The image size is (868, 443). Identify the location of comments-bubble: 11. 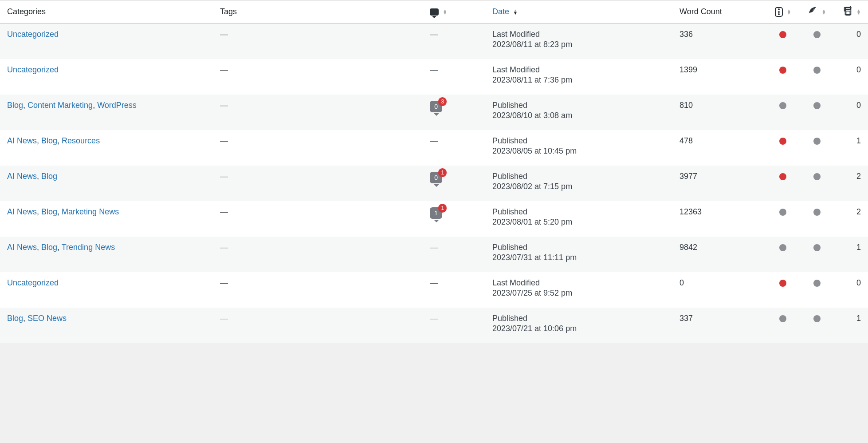
(436, 213).